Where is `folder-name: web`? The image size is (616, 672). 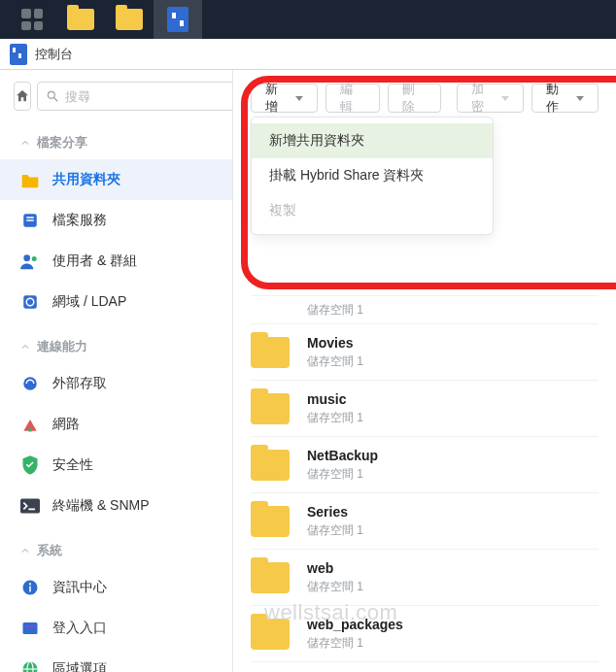 folder-name: web is located at coordinates (335, 568).